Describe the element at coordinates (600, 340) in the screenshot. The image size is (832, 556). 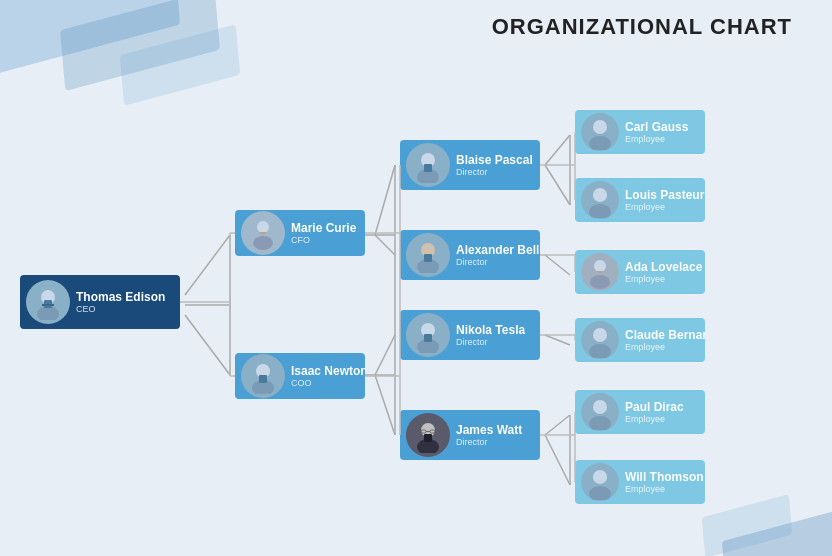
I see `avatar-e4` at that location.